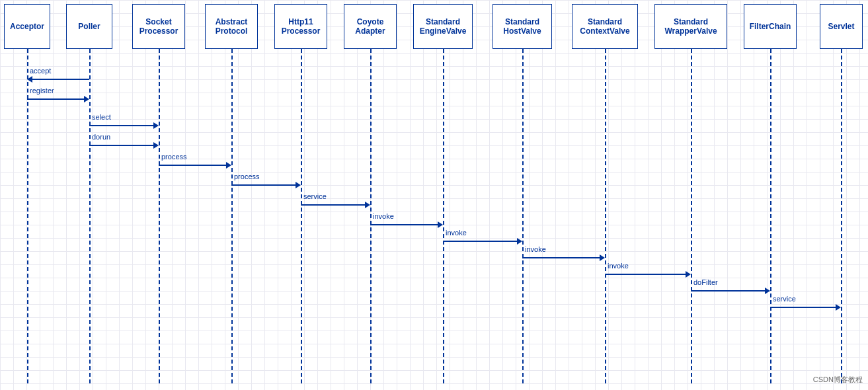  I want to click on arrow-label-invoke1: invoke, so click(383, 216).